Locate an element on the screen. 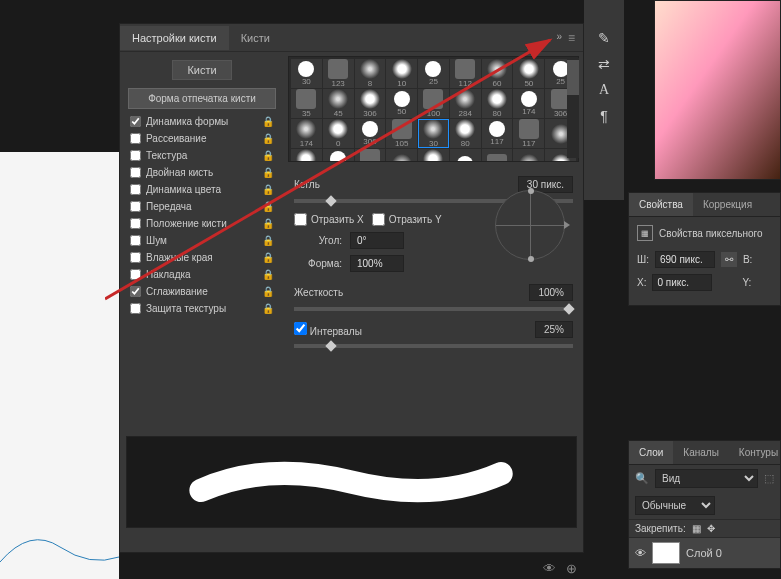  sidebar-item-buildup: Накладка🔒 is located at coordinates (202, 274).